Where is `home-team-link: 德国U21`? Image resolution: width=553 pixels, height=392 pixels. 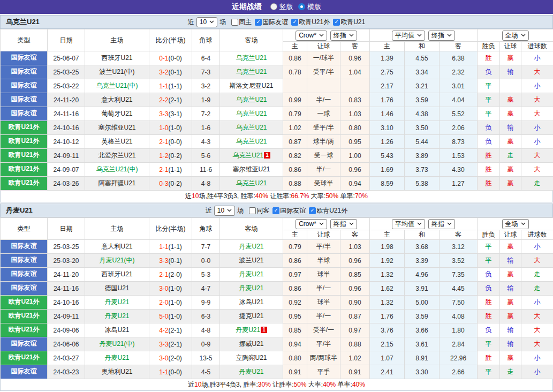 home-team-link: 德国U21 is located at coordinates (117, 288).